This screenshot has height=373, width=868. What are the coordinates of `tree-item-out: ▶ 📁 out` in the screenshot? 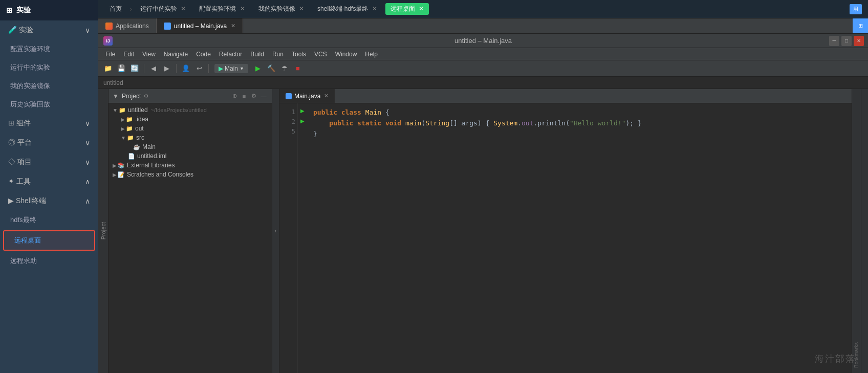 It's located at (190, 128).